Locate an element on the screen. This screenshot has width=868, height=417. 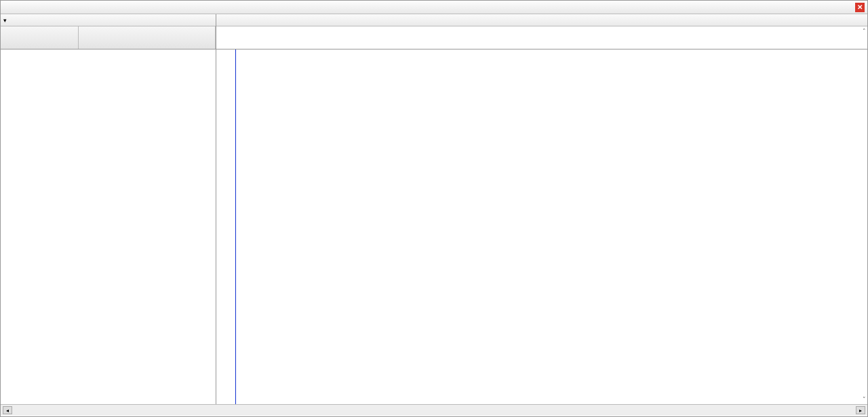
data-date-line is located at coordinates (236, 226).